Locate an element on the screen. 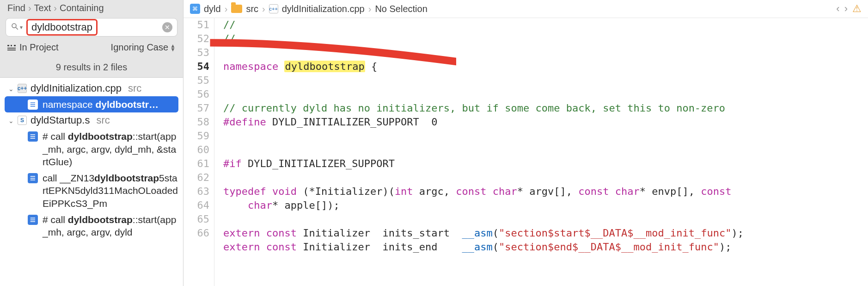 The height and width of the screenshot is (286, 868). code-line: extern const Initializer inits_end __asm… is located at coordinates (545, 247).